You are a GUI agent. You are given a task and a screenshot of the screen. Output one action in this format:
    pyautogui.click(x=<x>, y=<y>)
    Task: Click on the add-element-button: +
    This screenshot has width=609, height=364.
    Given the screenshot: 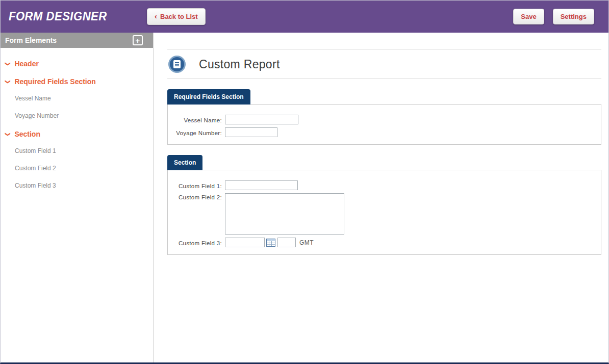 What is the action you would take?
    pyautogui.click(x=138, y=40)
    